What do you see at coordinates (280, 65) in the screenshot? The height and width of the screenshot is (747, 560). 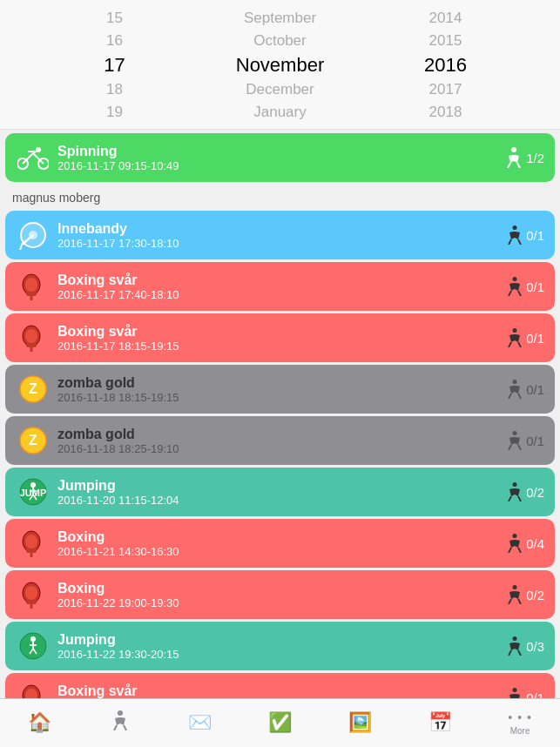 I see `month-item-selected: November` at bounding box center [280, 65].